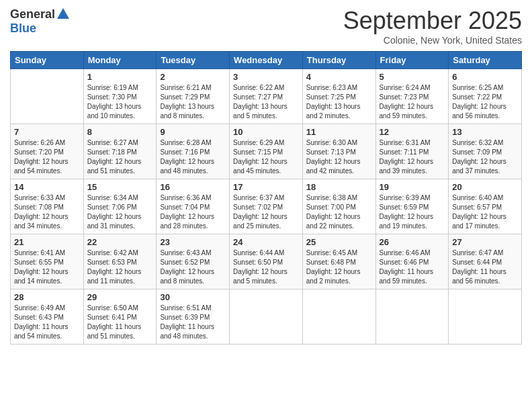 The height and width of the screenshot is (411, 532). Describe the element at coordinates (266, 242) in the screenshot. I see `day-number: 24` at that location.